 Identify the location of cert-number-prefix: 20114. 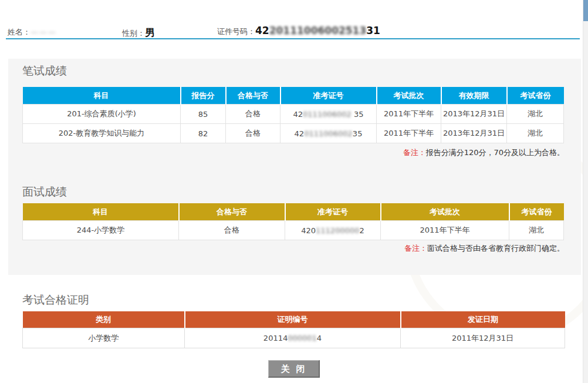
(276, 338).